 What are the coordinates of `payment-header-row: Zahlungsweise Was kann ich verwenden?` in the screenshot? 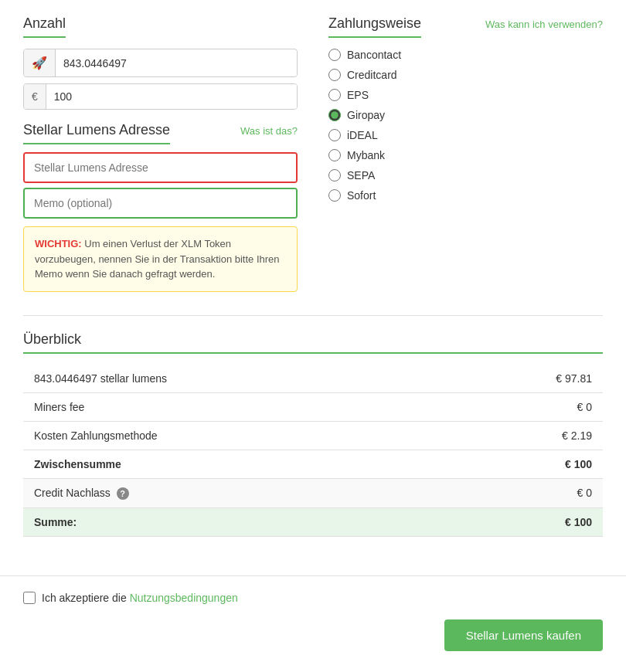 It's located at (465, 26).